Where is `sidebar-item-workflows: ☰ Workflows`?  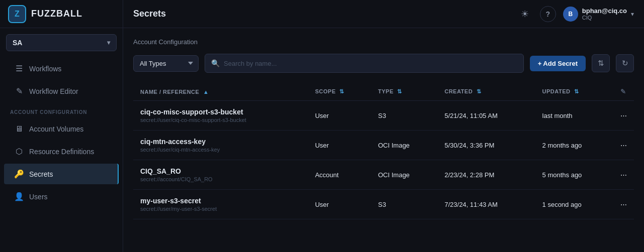 sidebar-item-workflows: ☰ Workflows is located at coordinates (61, 68).